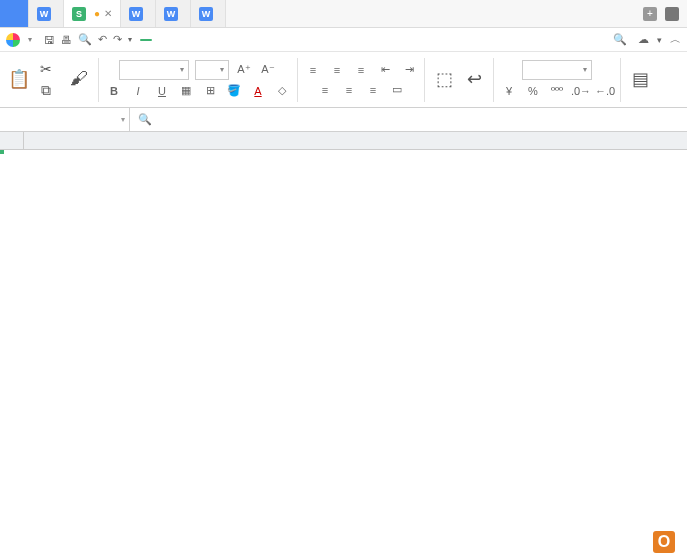 The height and width of the screenshot is (559, 687). I want to click on dirty-icon: ●, so click(97, 14).